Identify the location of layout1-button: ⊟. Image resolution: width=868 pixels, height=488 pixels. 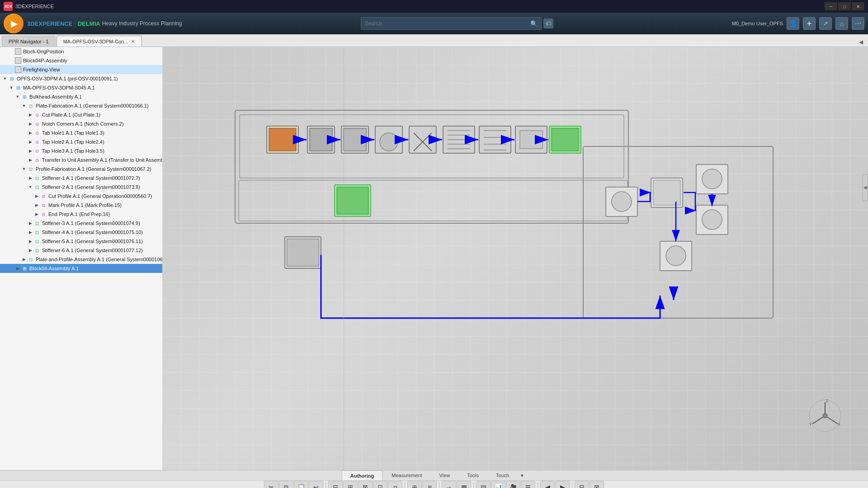
(582, 484).